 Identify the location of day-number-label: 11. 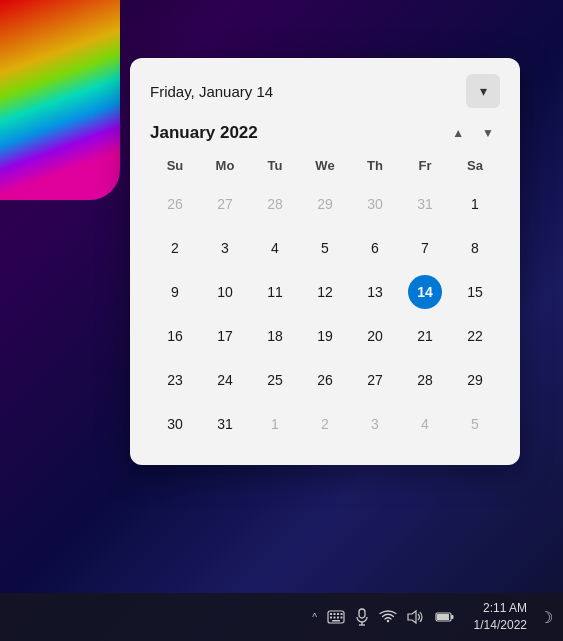
(275, 292).